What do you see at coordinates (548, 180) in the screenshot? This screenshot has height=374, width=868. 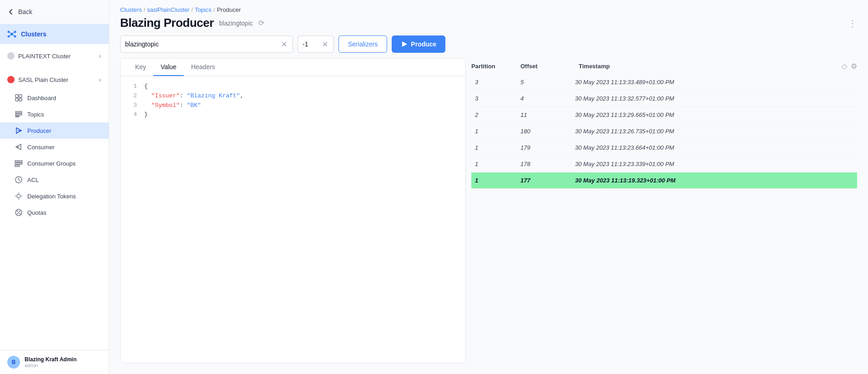 I see `cell-offset: 177` at bounding box center [548, 180].